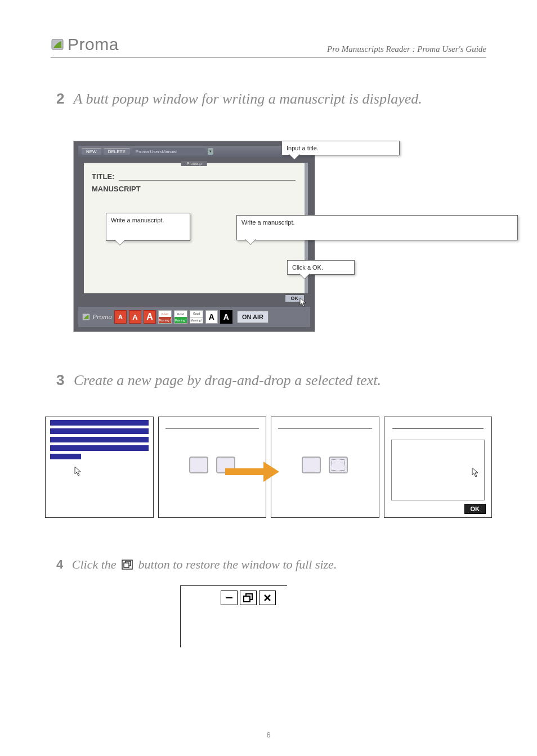 This screenshot has height=756, width=537. I want to click on maximize-icon, so click(127, 566).